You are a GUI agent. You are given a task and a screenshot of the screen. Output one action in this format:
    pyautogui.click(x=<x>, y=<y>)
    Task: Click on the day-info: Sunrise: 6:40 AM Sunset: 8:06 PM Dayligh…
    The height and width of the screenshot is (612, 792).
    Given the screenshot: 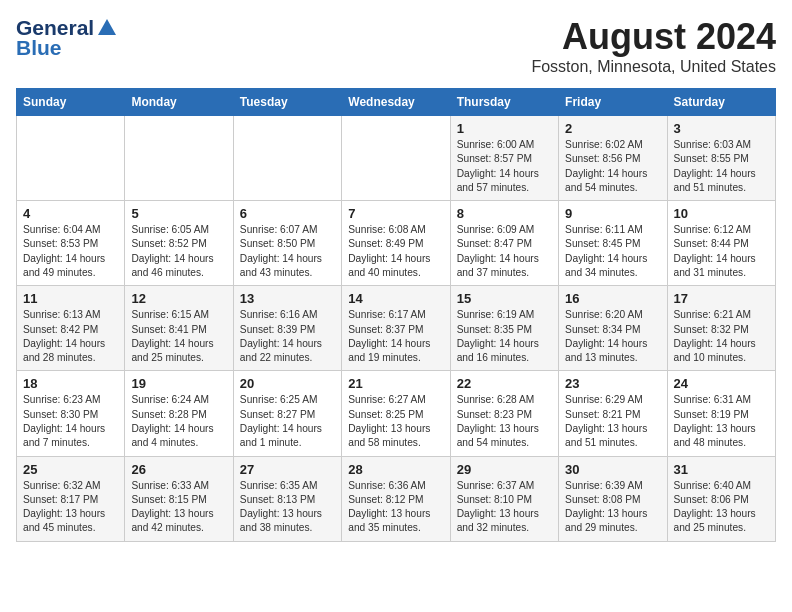 What is the action you would take?
    pyautogui.click(x=722, y=508)
    